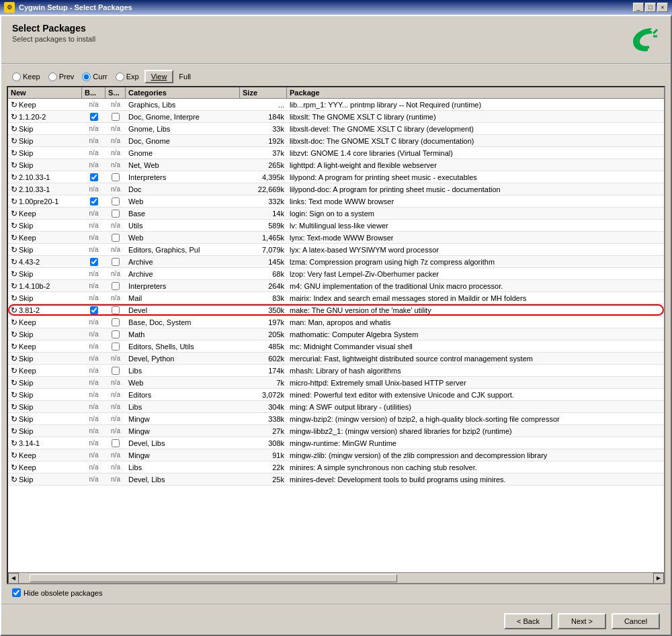 The image size is (672, 636). I want to click on col-header-s: S..., so click(116, 93).